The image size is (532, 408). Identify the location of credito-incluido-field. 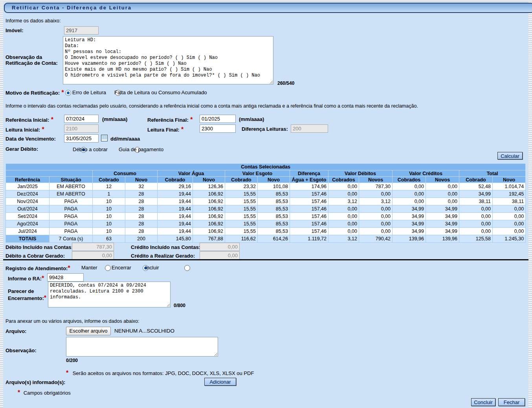
(220, 247).